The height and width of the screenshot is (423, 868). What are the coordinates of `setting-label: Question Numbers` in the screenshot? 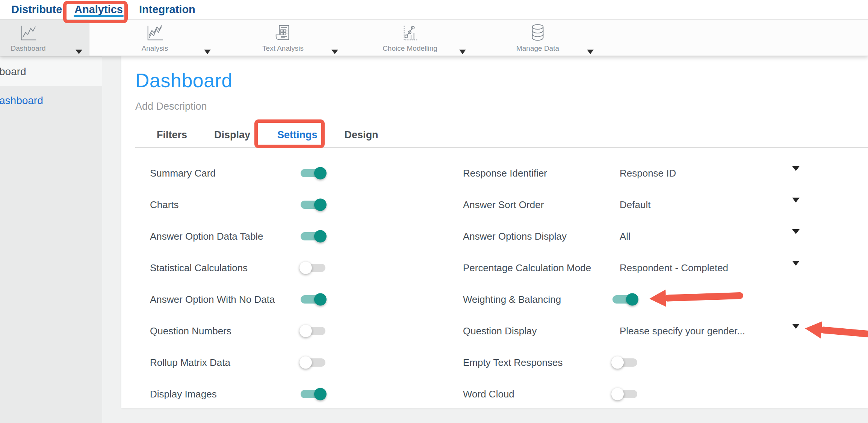 It's located at (225, 331).